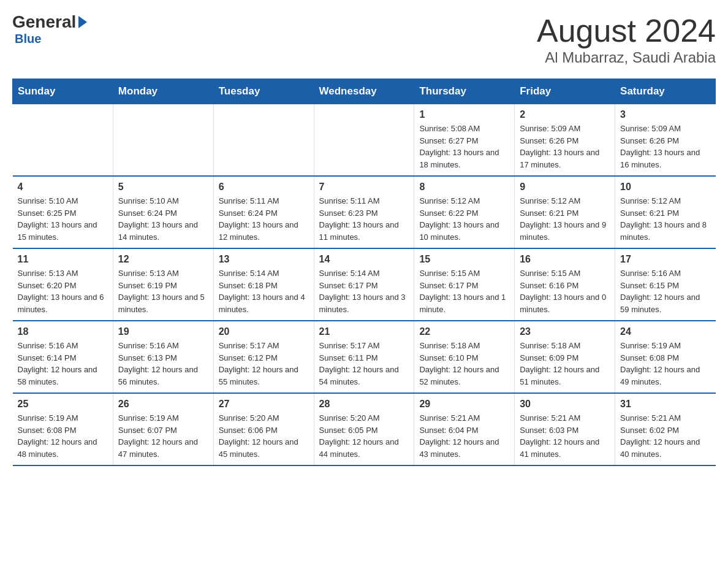  What do you see at coordinates (464, 115) in the screenshot?
I see `day-number: 1` at bounding box center [464, 115].